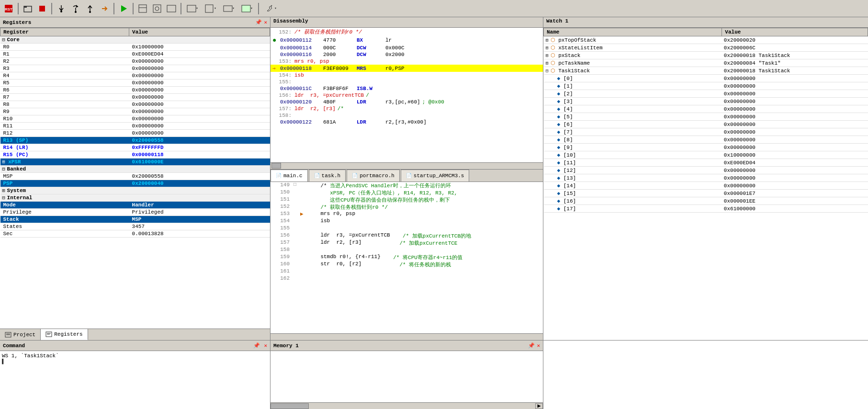 The image size is (868, 409). I want to click on watch-row-11: ◆ [11]0xE000ED04, so click(706, 163).